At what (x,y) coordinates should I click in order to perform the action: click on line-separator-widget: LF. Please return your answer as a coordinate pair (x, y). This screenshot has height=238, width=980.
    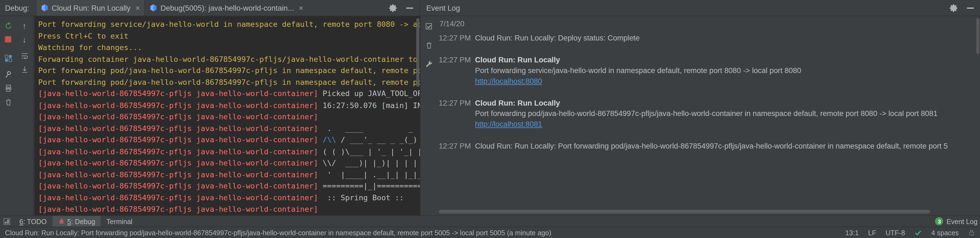
    Looking at the image, I should click on (872, 233).